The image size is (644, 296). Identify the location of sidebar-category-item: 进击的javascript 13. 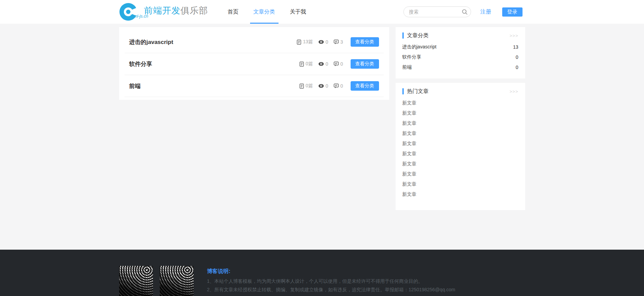
(460, 47).